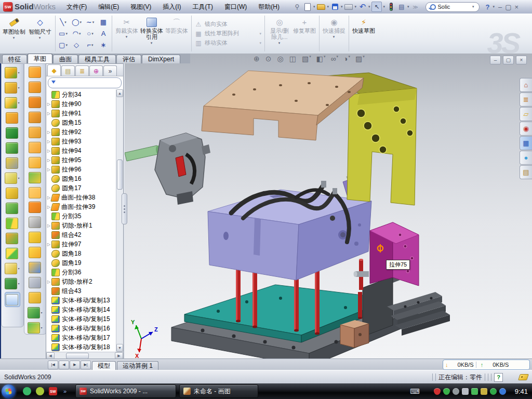  What do you see at coordinates (81, 188) in the screenshot?
I see `tree-item: 圆角17` at bounding box center [81, 188].